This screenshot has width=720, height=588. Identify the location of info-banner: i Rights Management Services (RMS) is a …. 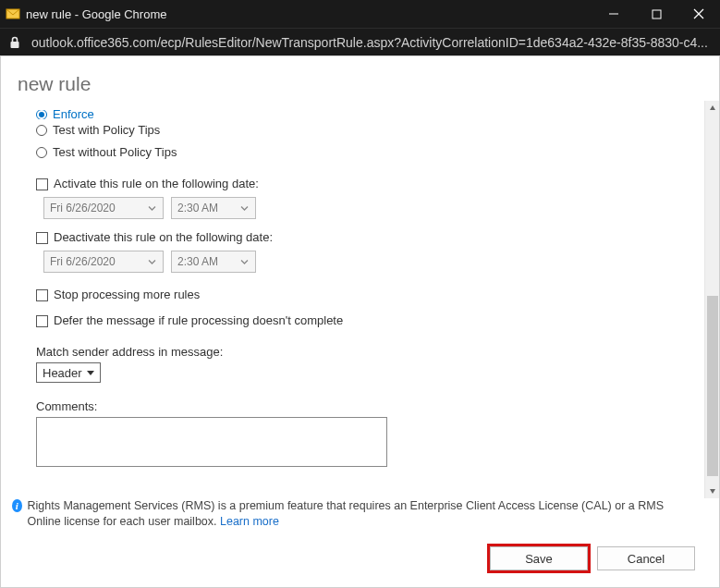
(360, 518).